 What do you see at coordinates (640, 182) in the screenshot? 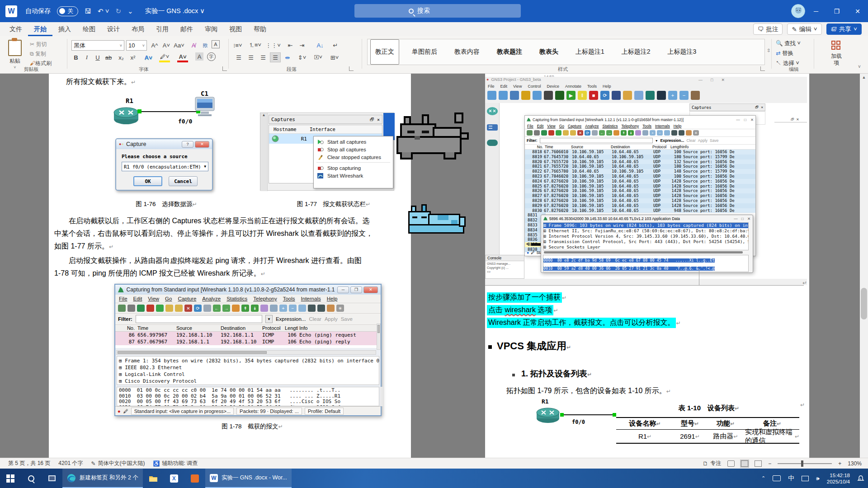
I see `packet-row: 882467.827602010.106.59.10510.64.40.65UD…` at bounding box center [640, 182].